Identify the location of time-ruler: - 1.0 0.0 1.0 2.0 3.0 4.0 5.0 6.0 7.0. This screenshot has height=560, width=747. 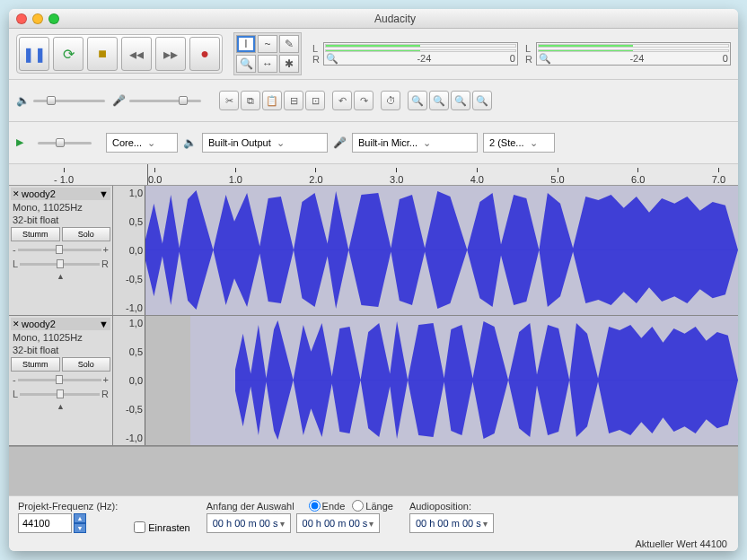
(374, 175).